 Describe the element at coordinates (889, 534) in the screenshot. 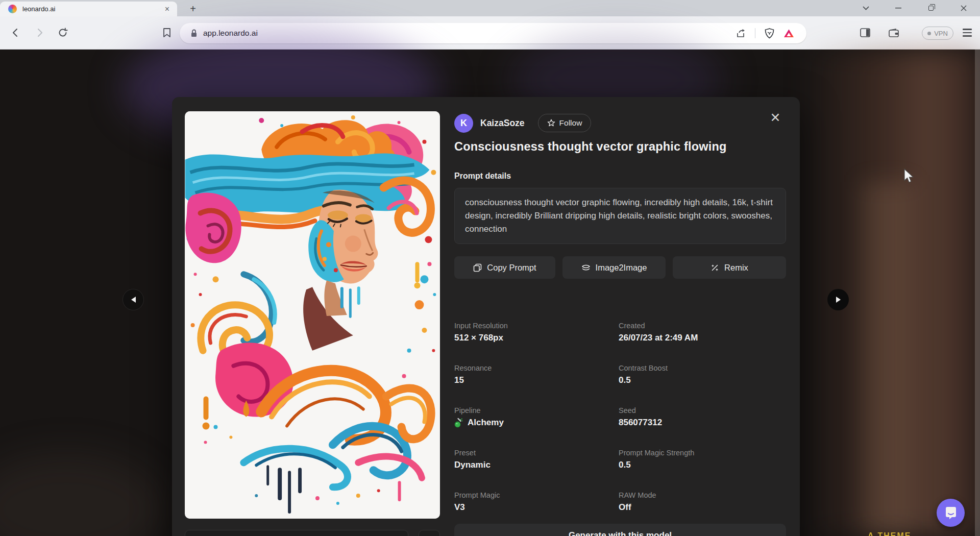

I see `watermark-text: A THEME` at that location.